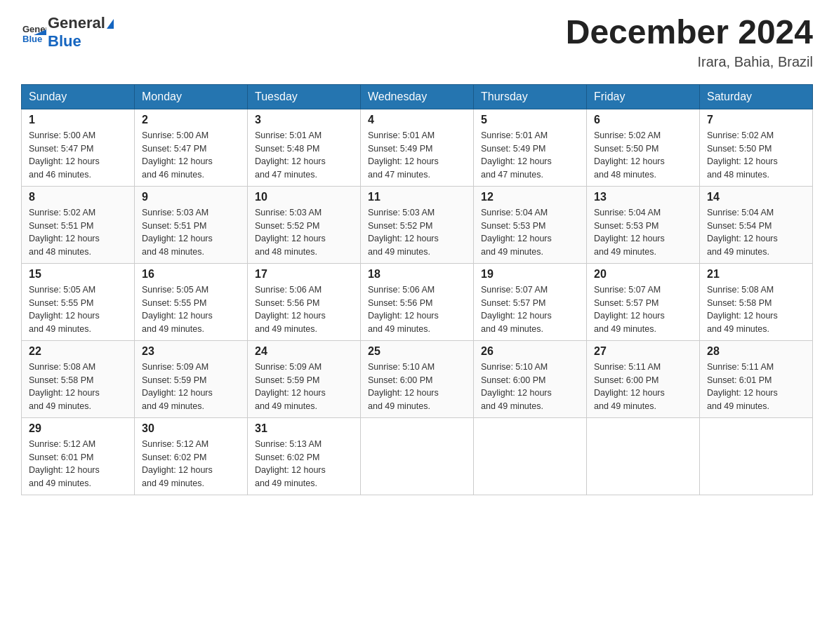  I want to click on calendar-day-cell: 11 Sunrise: 5:03 AMSunset: 5:52 PMDaylig…, so click(417, 224).